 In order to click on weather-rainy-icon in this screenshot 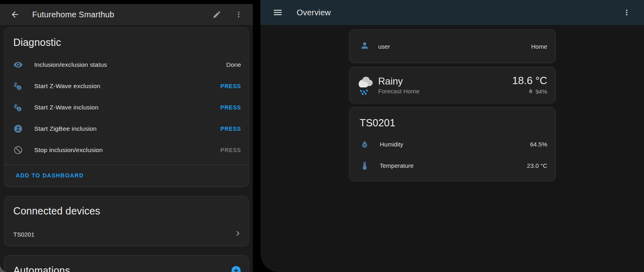, I will do `click(365, 85)`.